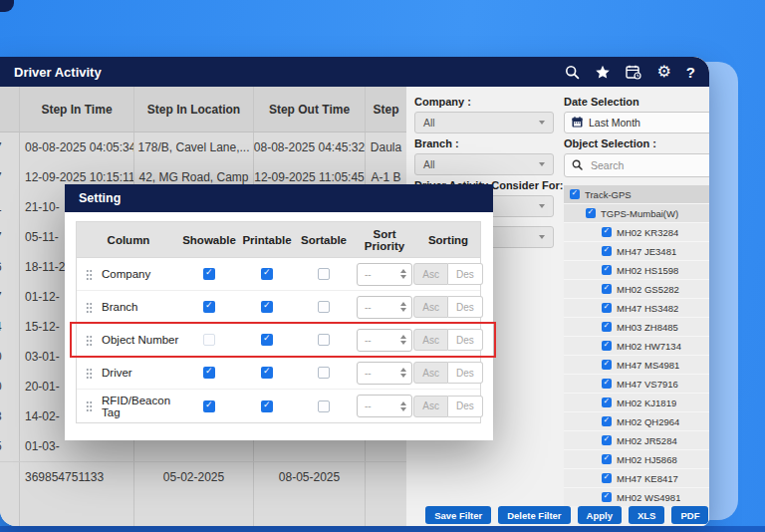  I want to click on tree-item-vehicle: MH02 QH2964, so click(637, 422).